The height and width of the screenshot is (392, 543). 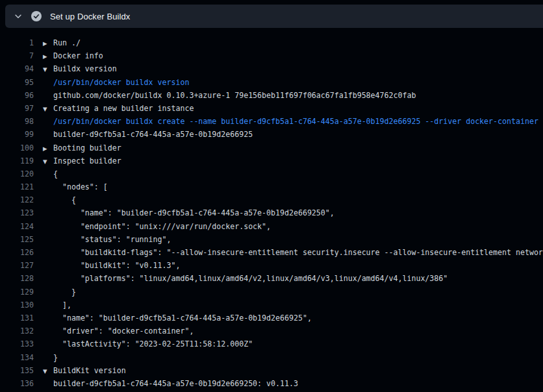 What do you see at coordinates (272, 331) in the screenshot?
I see `log-line: 132 "driver": "docker-container",` at bounding box center [272, 331].